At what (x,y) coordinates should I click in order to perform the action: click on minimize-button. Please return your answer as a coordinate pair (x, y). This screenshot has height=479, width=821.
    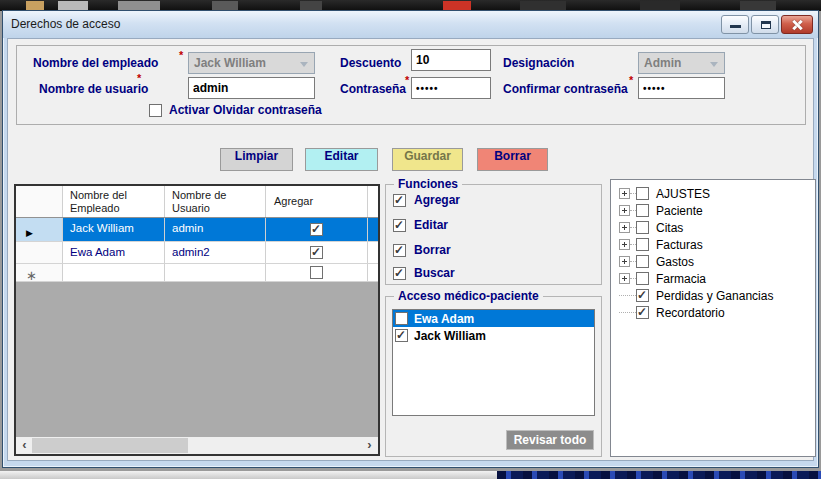
    Looking at the image, I should click on (735, 24).